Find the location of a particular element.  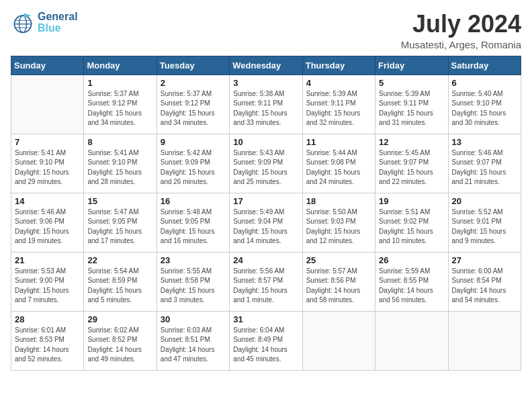

col-friday: Friday is located at coordinates (412, 65).